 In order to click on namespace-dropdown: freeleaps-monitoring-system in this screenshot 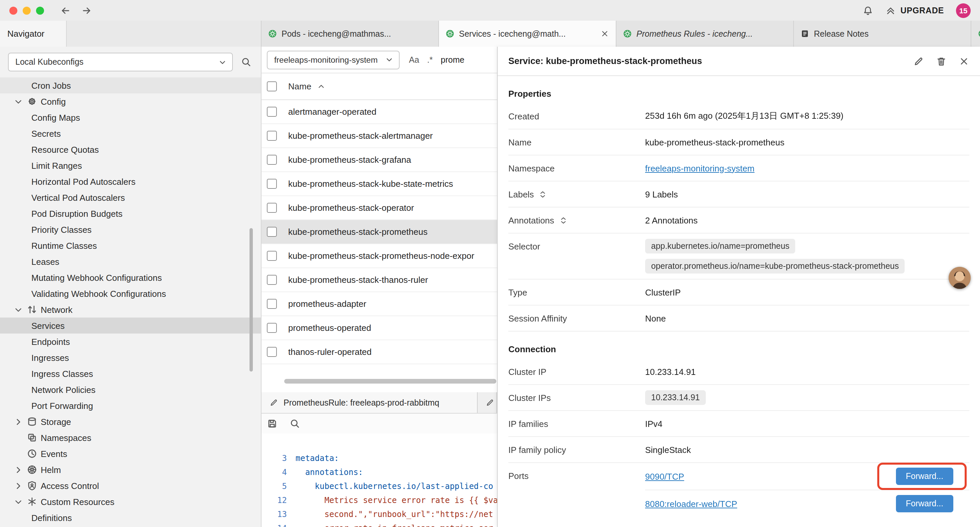, I will do `click(333, 59)`.